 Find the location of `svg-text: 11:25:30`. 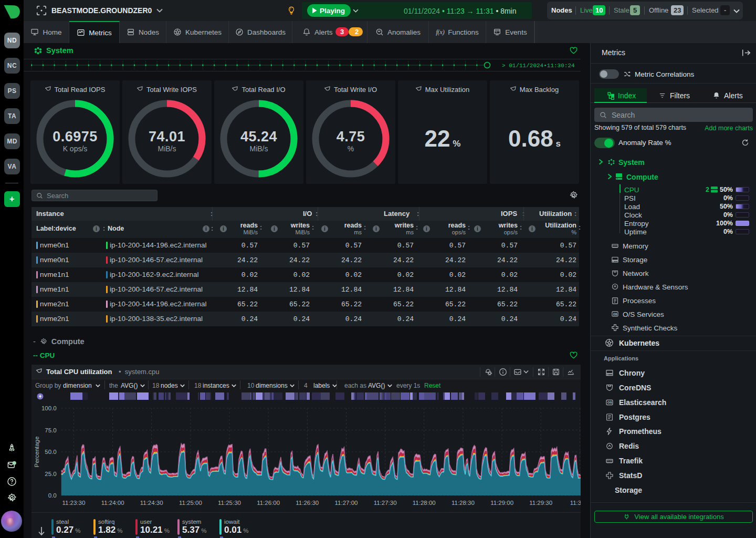

svg-text: 11:25:30 is located at coordinates (229, 503).